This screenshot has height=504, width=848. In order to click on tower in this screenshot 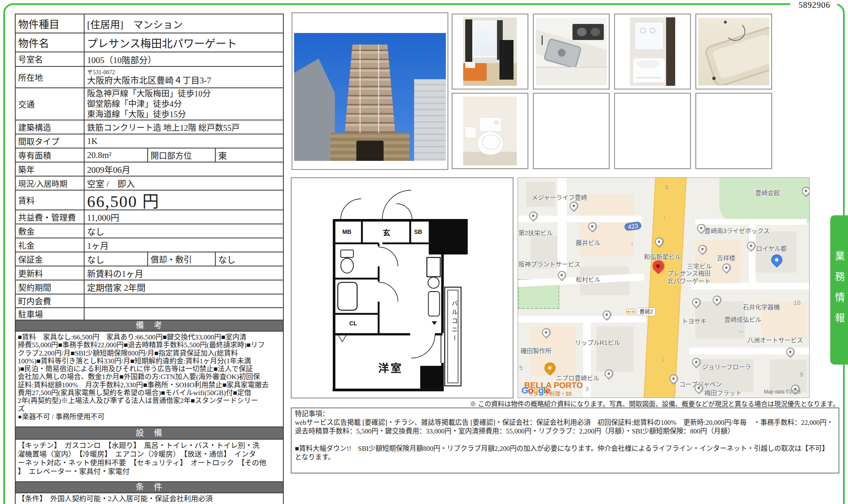, I will do `click(370, 92)`.